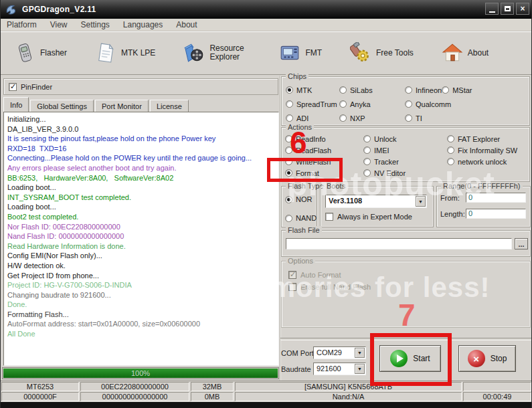 The width and height of the screenshot is (532, 408). What do you see at coordinates (340, 369) in the screenshot?
I see `baudrate-select: 921600 ▼` at bounding box center [340, 369].